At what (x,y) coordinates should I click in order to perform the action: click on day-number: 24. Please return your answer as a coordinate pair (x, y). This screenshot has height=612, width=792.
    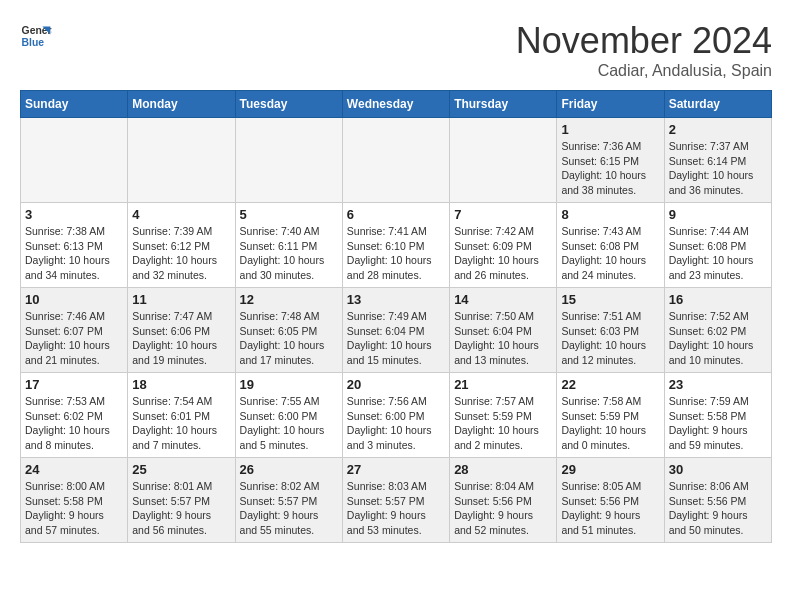
    Looking at the image, I should click on (74, 470).